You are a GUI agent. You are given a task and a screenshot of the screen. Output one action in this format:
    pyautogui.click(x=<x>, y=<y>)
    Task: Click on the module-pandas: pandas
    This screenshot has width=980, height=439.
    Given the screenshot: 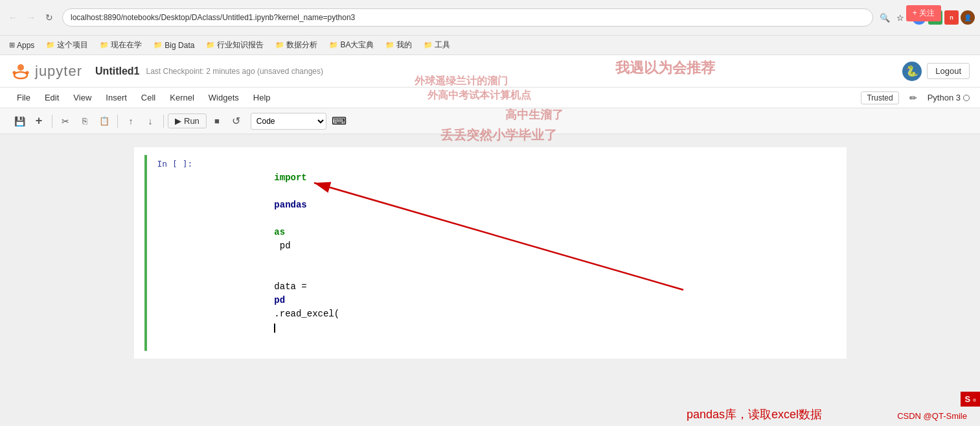 What is the action you would take?
    pyautogui.click(x=290, y=205)
    